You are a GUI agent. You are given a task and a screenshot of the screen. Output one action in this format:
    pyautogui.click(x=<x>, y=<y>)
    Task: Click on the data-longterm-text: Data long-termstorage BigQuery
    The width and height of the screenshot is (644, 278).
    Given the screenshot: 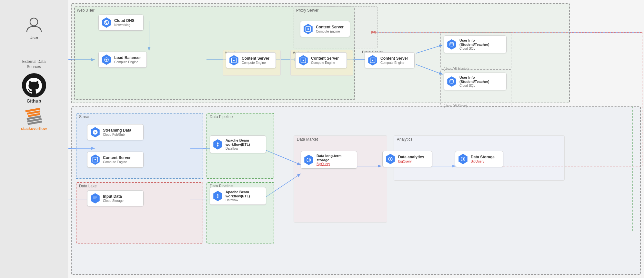 What is the action you would take?
    pyautogui.click(x=329, y=160)
    